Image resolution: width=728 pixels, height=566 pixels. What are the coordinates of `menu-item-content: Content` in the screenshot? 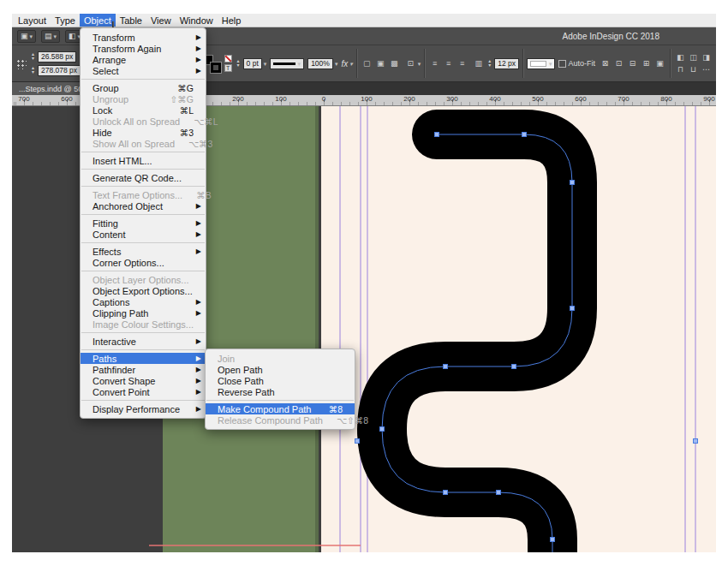 It's located at (143, 235).